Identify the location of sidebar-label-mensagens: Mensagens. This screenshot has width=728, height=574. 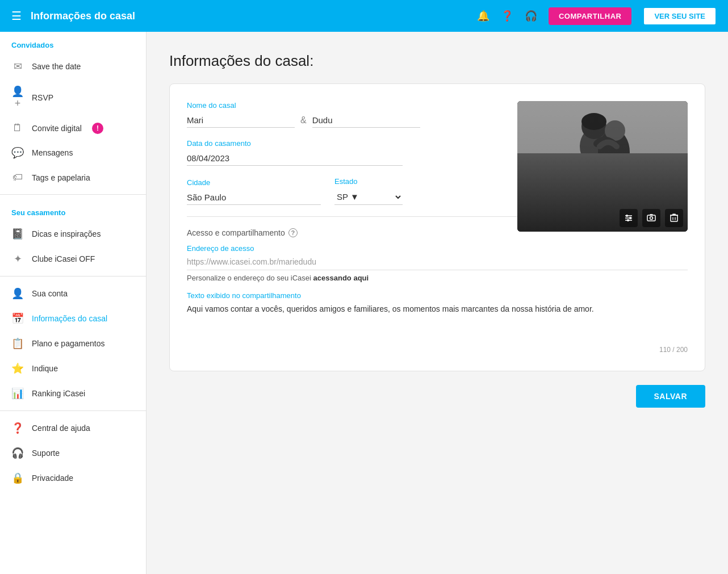
(52, 153).